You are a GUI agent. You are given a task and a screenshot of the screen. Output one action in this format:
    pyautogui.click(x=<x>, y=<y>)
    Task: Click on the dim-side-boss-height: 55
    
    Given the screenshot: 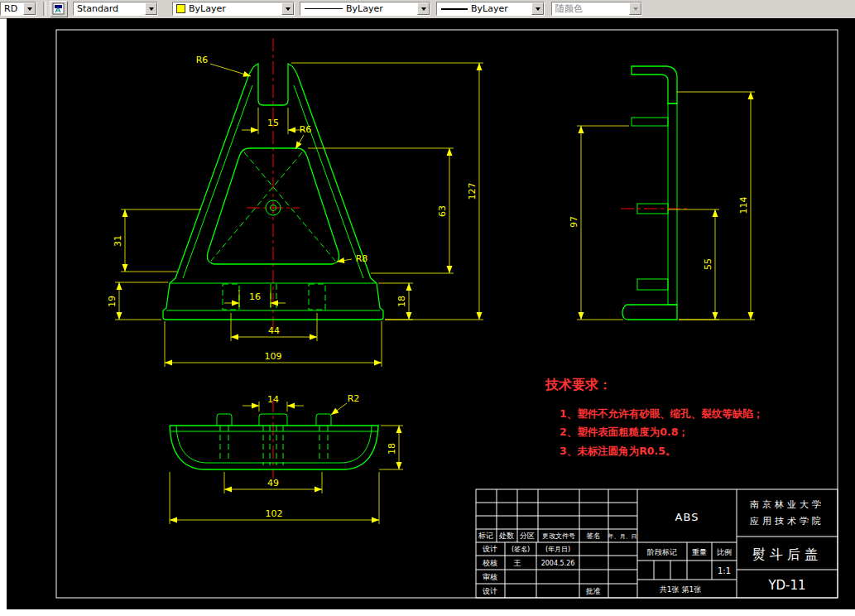 What is the action you would take?
    pyautogui.click(x=708, y=264)
    